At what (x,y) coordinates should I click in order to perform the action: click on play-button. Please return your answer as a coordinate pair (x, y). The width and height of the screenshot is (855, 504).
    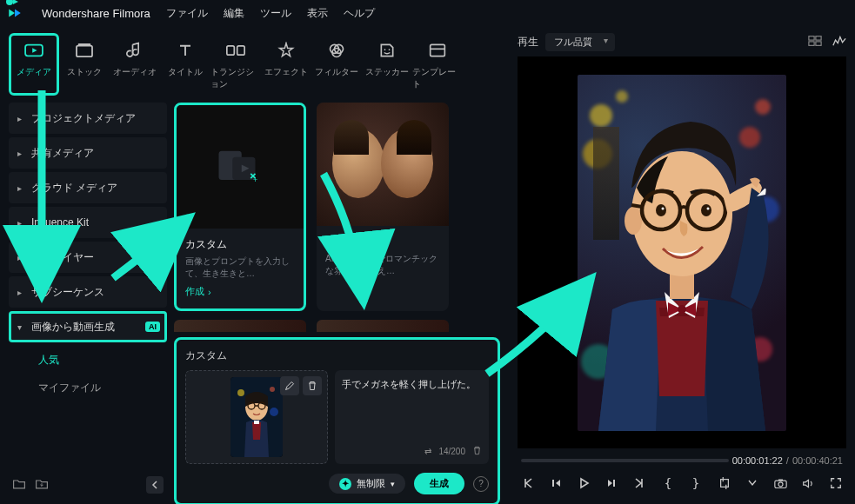
    Looking at the image, I should click on (584, 483).